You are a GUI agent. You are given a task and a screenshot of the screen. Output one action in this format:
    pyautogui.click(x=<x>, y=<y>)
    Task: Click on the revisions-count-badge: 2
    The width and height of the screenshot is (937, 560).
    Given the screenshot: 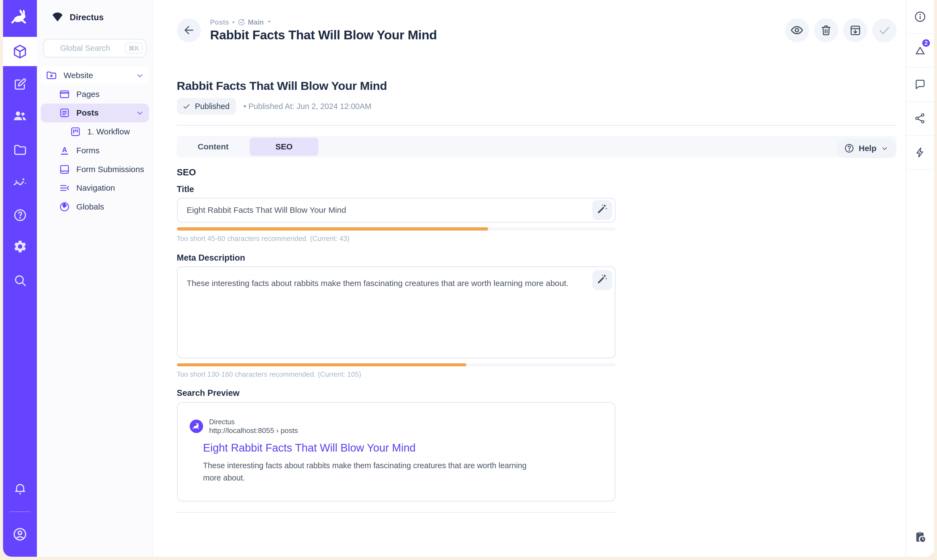 What is the action you would take?
    pyautogui.click(x=926, y=43)
    